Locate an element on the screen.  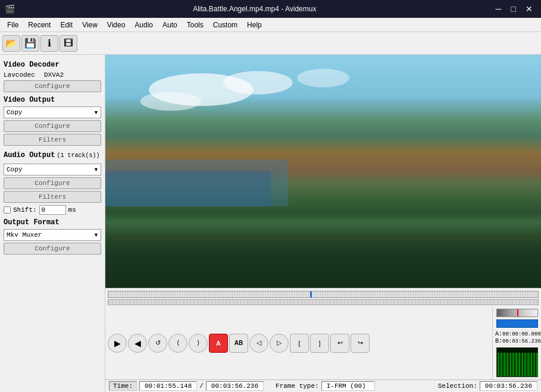
toolbar: 📂 💾 ℹ 🎞 is located at coordinates (270, 43).